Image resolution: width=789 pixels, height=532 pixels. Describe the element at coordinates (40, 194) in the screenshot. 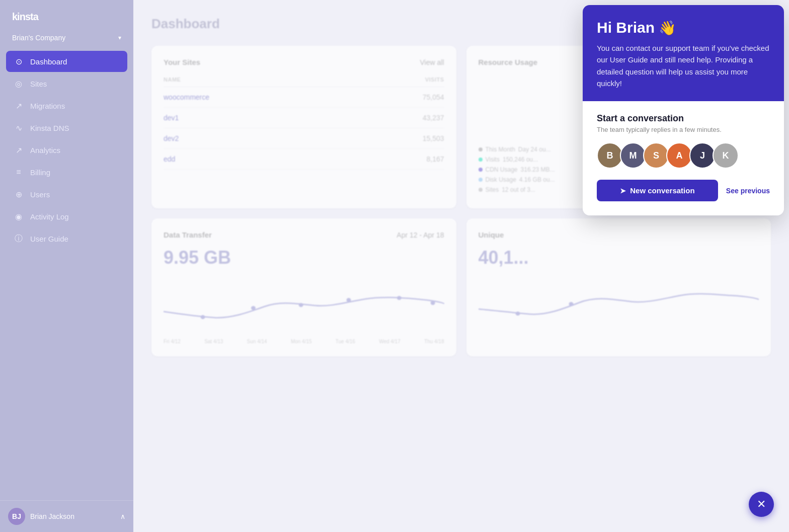

I see `sidebar-item-label: Users` at that location.